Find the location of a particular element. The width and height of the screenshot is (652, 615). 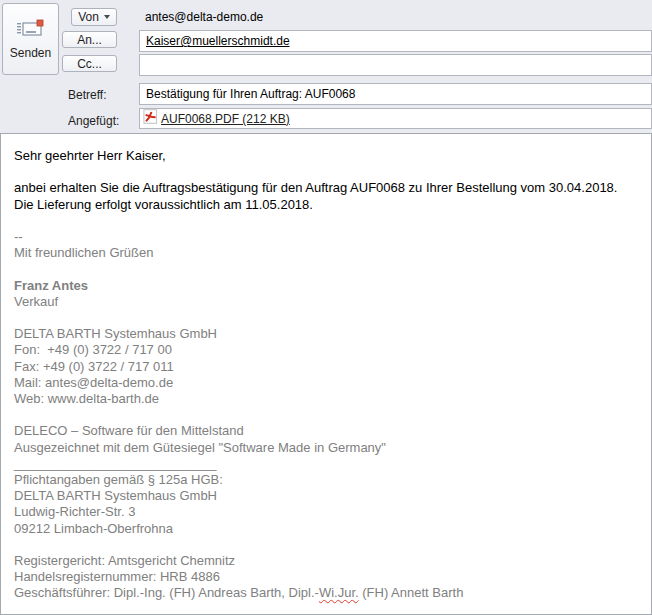

send-button: Senden is located at coordinates (30, 39).